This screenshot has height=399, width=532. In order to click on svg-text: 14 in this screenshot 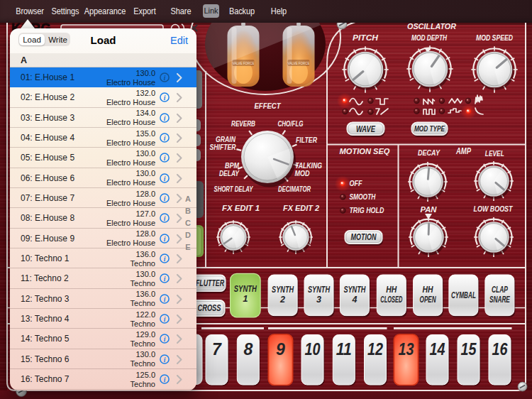, I will do `click(438, 349)`.